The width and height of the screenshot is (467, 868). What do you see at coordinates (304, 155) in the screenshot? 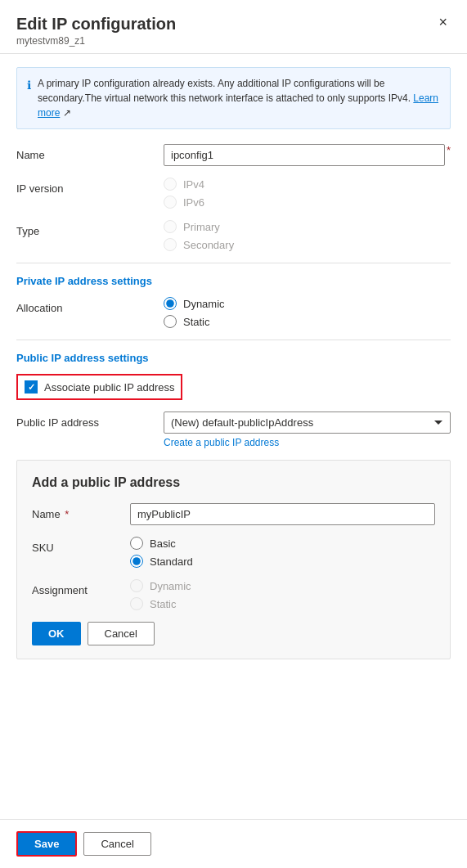
I see `name-control` at bounding box center [304, 155].